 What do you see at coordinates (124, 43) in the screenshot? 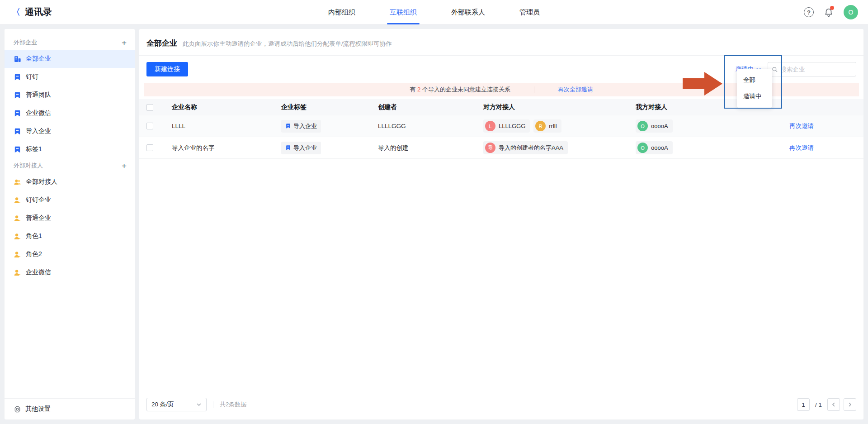
I see `add-company-icon: +` at bounding box center [124, 43].